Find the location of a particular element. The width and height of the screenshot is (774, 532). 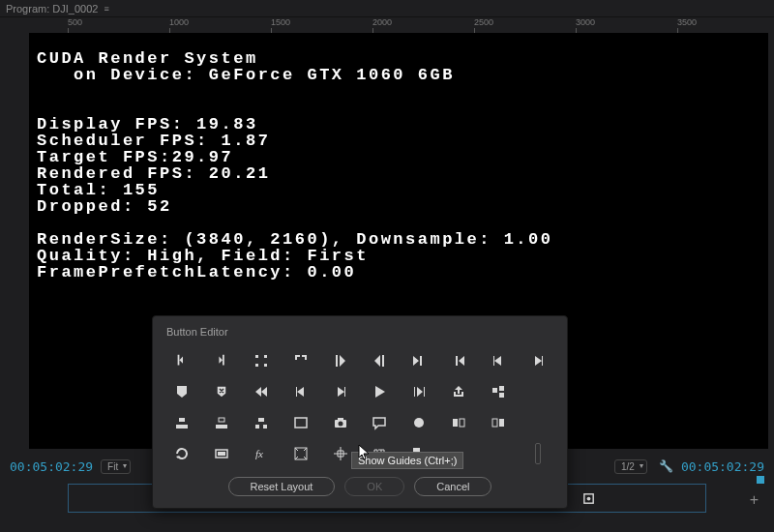

ruler-tick: 3000 is located at coordinates (585, 22).